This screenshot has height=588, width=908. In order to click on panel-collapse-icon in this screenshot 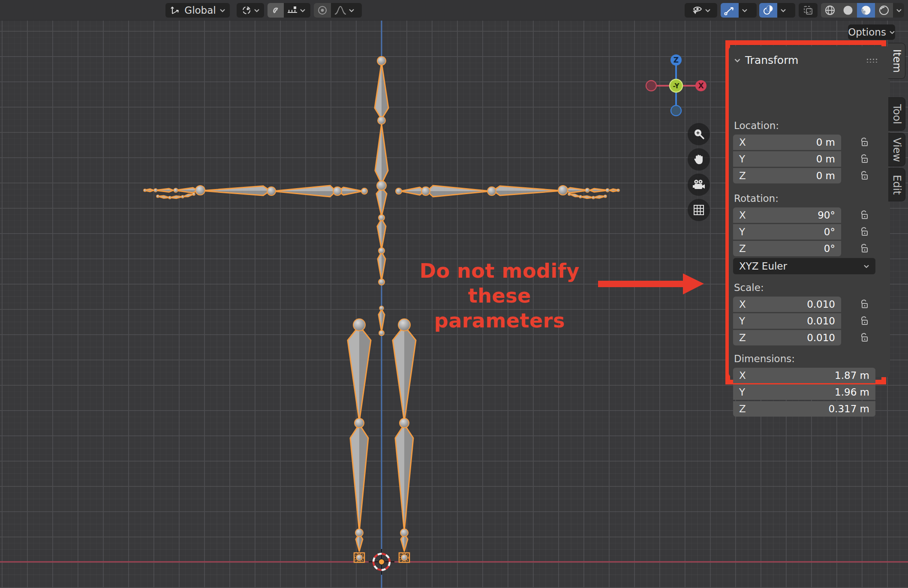, I will do `click(737, 60)`.